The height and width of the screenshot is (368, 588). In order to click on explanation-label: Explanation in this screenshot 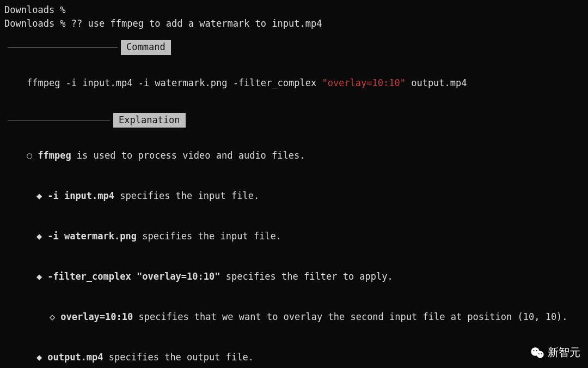, I will do `click(149, 120)`.